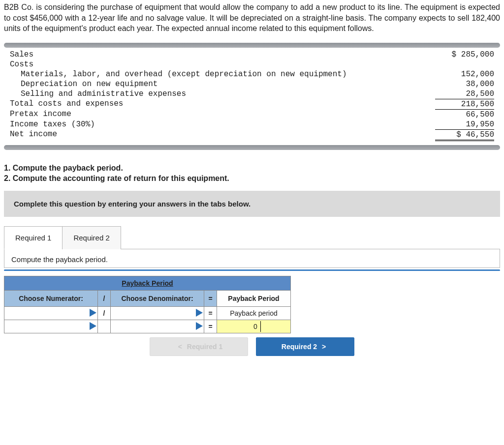  Describe the element at coordinates (158, 298) in the screenshot. I see `denominator-header: Choose Denominator:` at that location.